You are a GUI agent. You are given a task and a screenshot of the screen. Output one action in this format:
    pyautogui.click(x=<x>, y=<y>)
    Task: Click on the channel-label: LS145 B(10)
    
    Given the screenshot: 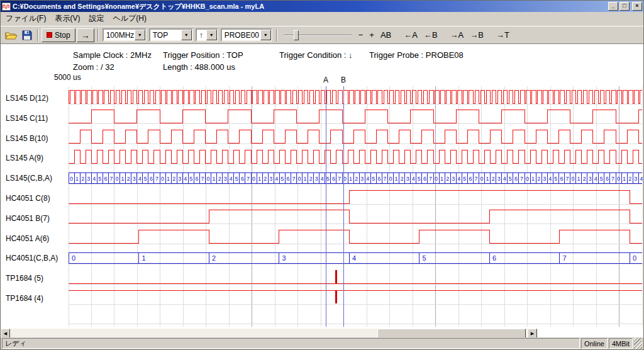 What is the action you would take?
    pyautogui.click(x=26, y=138)
    